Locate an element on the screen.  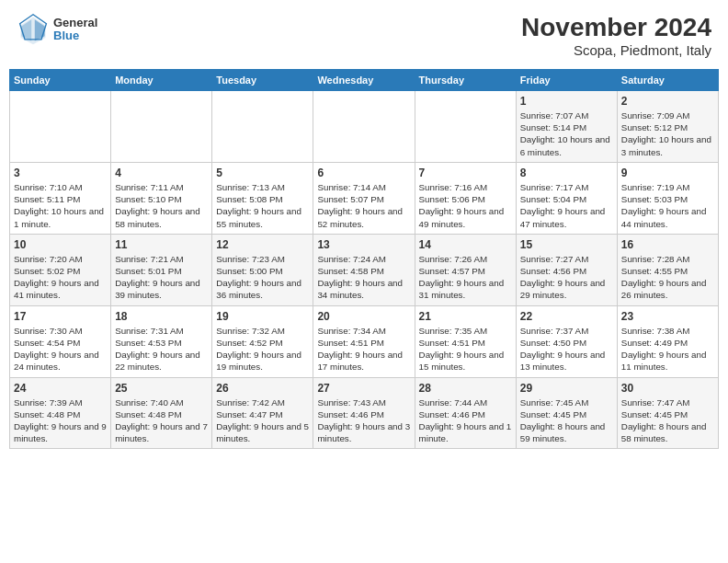
day-number: 9 is located at coordinates (667, 173).